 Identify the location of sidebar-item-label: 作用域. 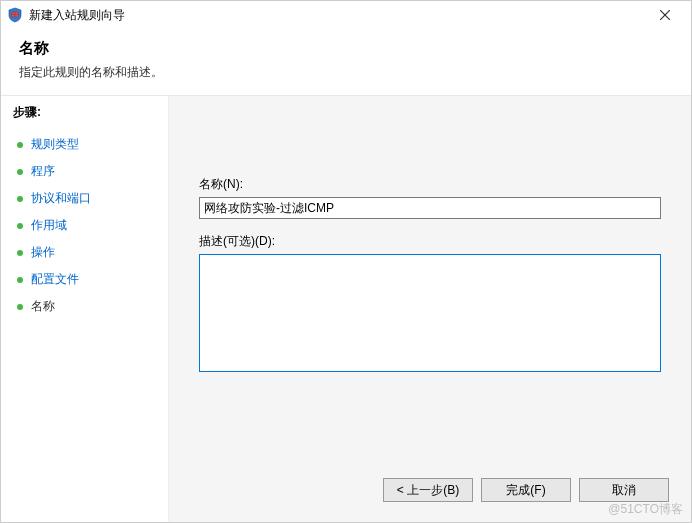
(49, 226).